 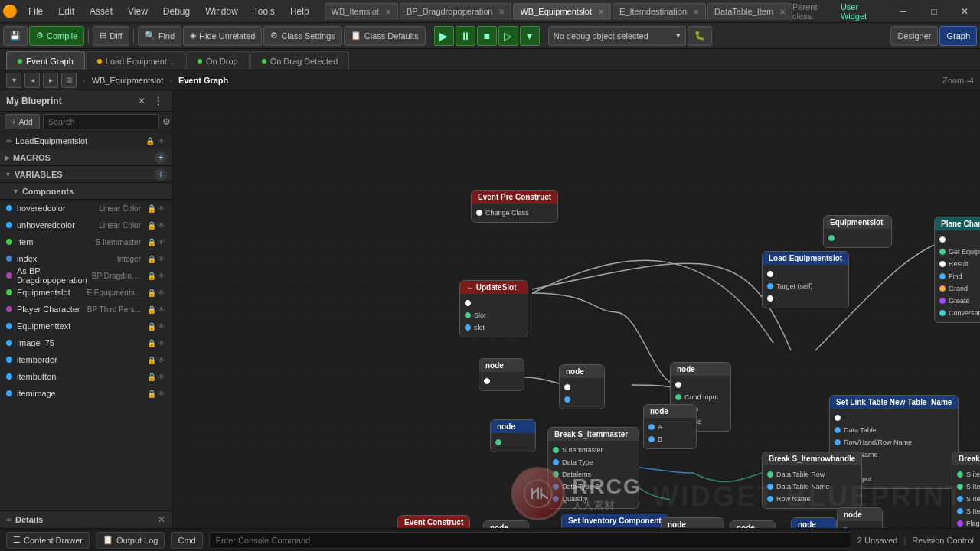 I want to click on node-event-pre-construct: Event Pre Construct Change Class, so click(x=514, y=207).